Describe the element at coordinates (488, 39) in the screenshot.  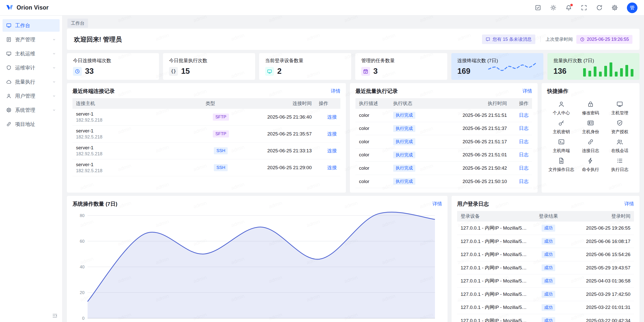
I see `chat-icon` at that location.